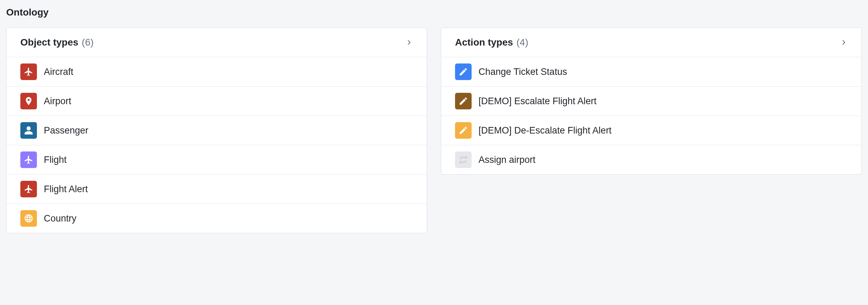 The image size is (868, 305). Describe the element at coordinates (463, 160) in the screenshot. I see `swap-icon` at that location.